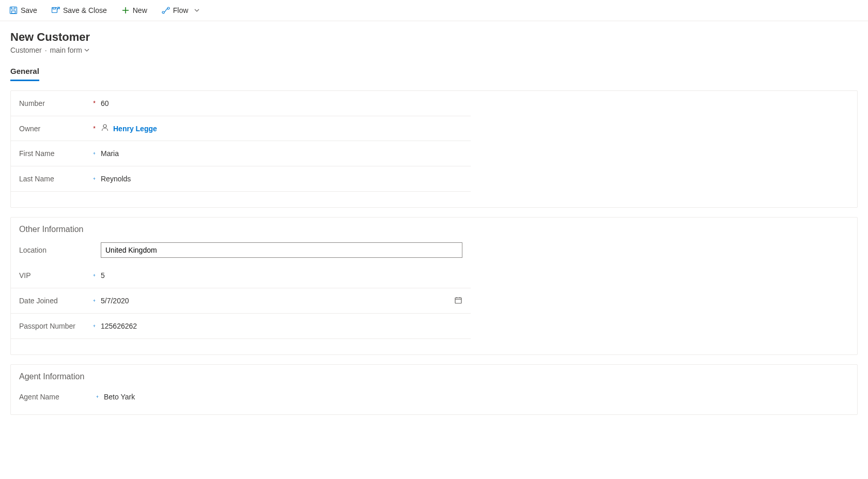 Image resolution: width=868 pixels, height=479 pixels. Describe the element at coordinates (119, 397) in the screenshot. I see `value-agent-name: Beto Yark` at that location.